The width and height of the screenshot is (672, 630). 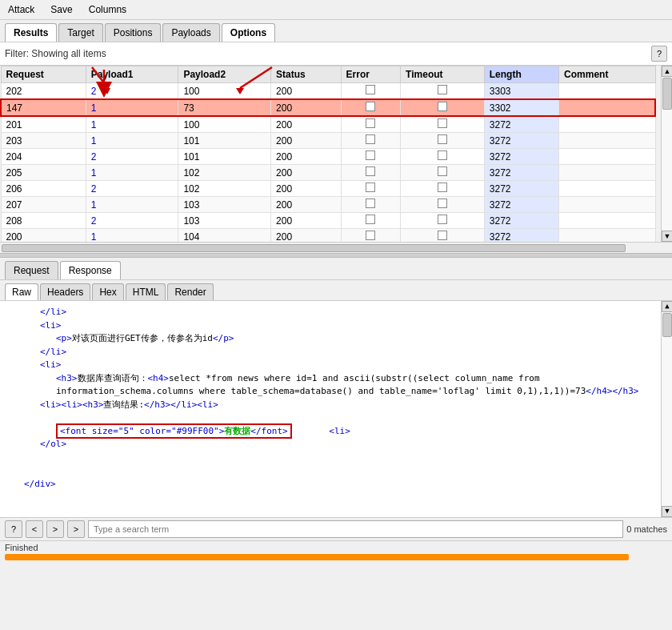 I want to click on table-row: 207 1 103 200 3272, so click(x=328, y=205).